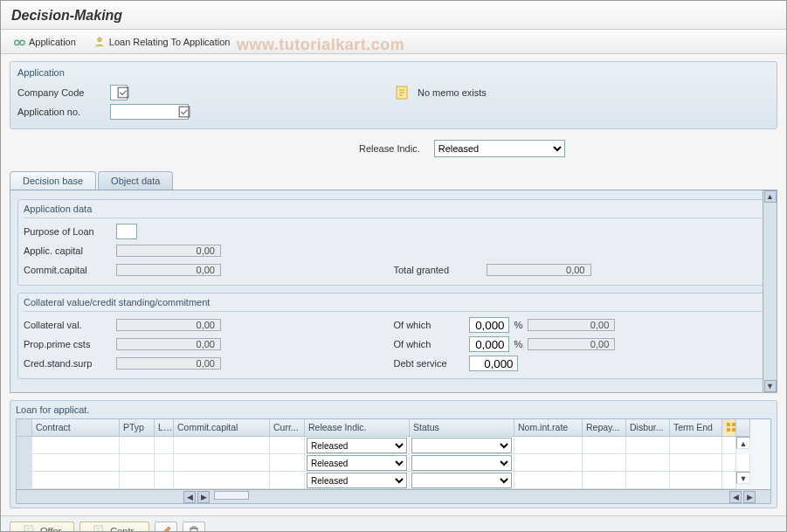 This screenshot has width=787, height=532. Describe the element at coordinates (76, 428) in the screenshot. I see `col-contract: Contract` at that location.